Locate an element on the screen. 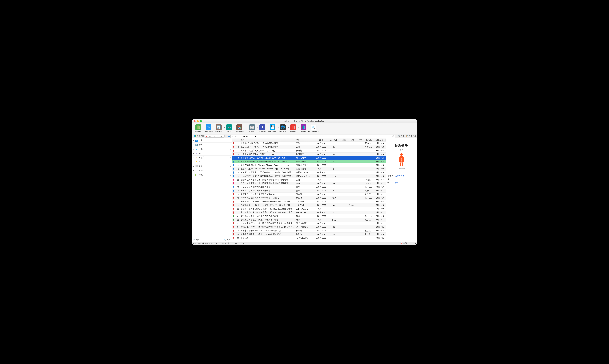 The image size is (609, 364). toolbar-save-button: 💾保存到硬盘▼ is located at coordinates (273, 129).